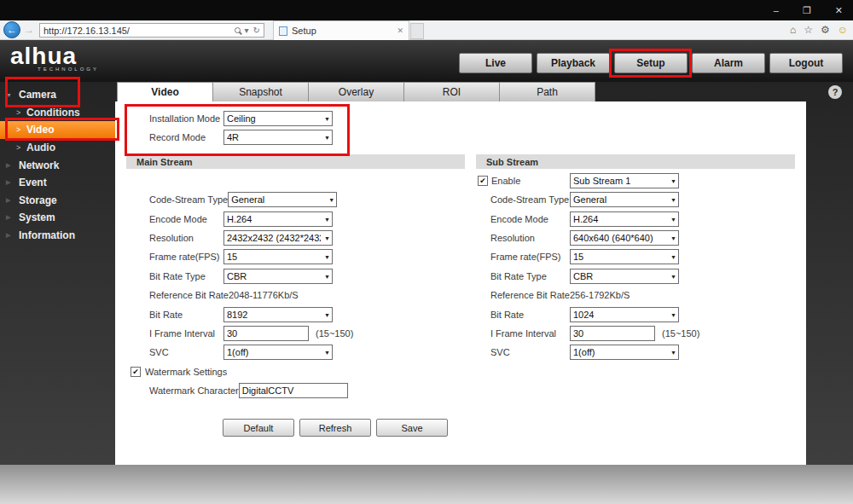  I want to click on enable-checkbox: ✔, so click(483, 181).